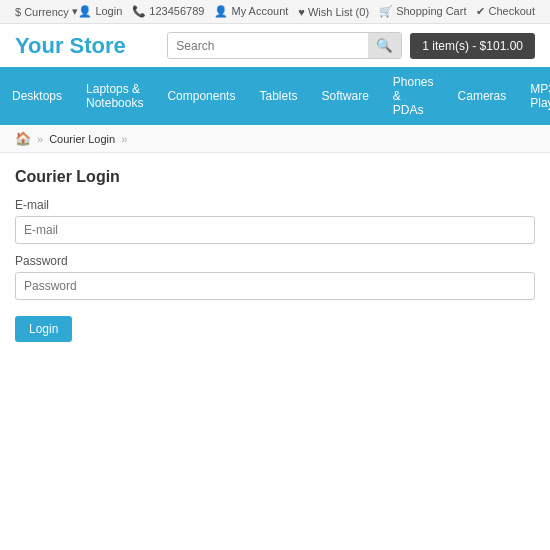 Image resolution: width=550 pixels, height=550 pixels. Describe the element at coordinates (275, 46) in the screenshot. I see `header: Your Store 🔍 1 item(s) - $101.00` at that location.